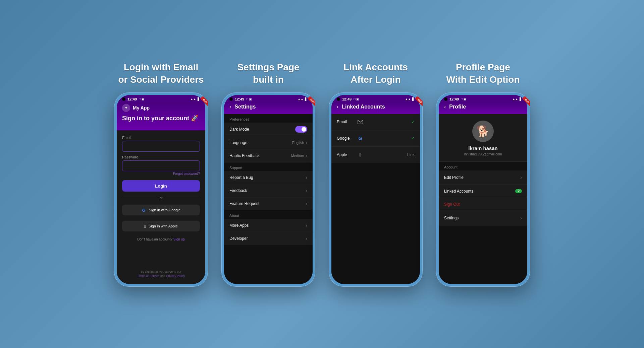 Image resolution: width=644 pixels, height=348 pixels. Describe the element at coordinates (161, 190) in the screenshot. I see `login-phone-inner: 12:49 □ ▣ ▲▲ ▋ ✦ My App` at that location.